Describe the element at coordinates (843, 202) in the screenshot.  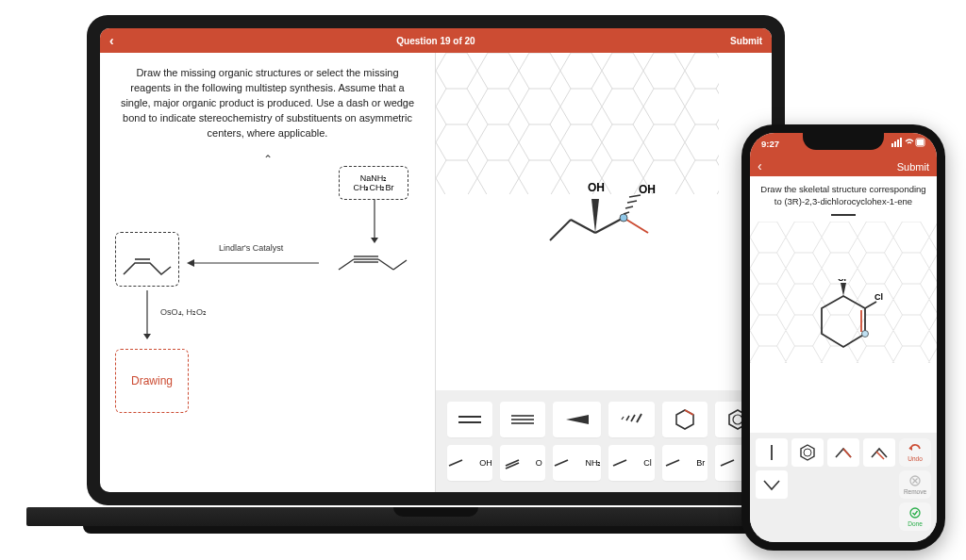
I see `phone-prompt-line2: to (3R)-2,3-dichlorocyclohex-1-ene` at that location.